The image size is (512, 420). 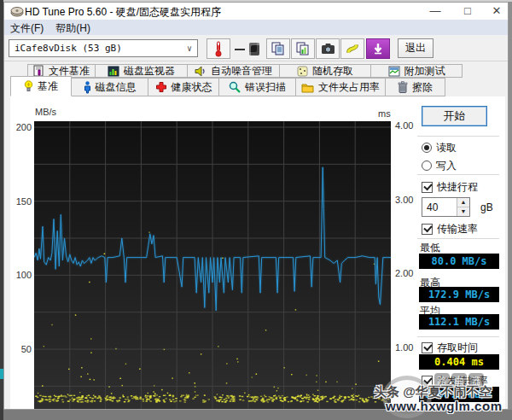 I want to click on access-time-checkbox: 存取时间, so click(x=450, y=347).